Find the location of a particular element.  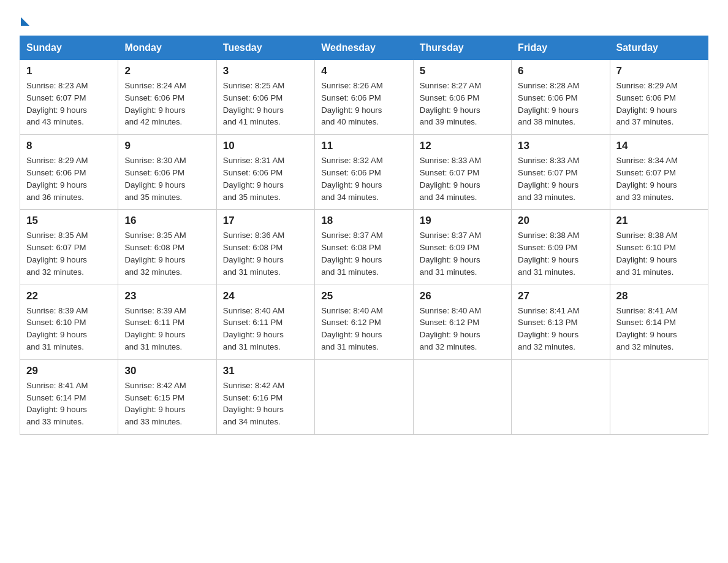

day-number: 21 is located at coordinates (659, 221).